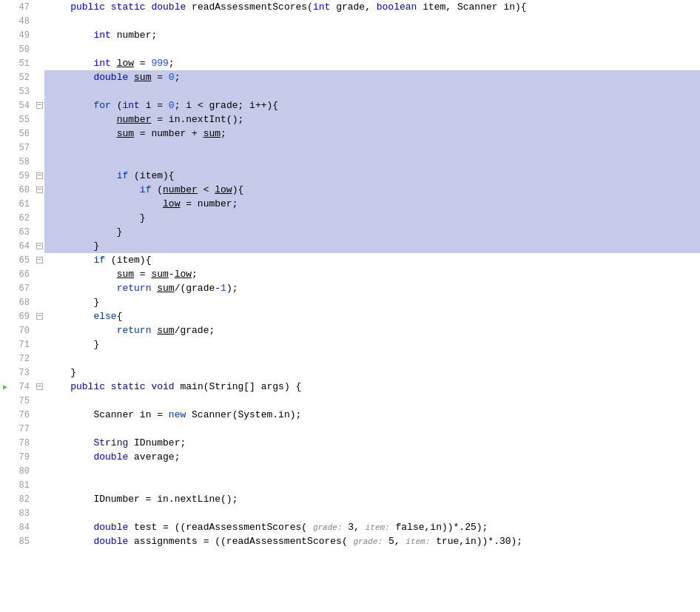  I want to click on code-line: sum = sum-low;, so click(372, 274).